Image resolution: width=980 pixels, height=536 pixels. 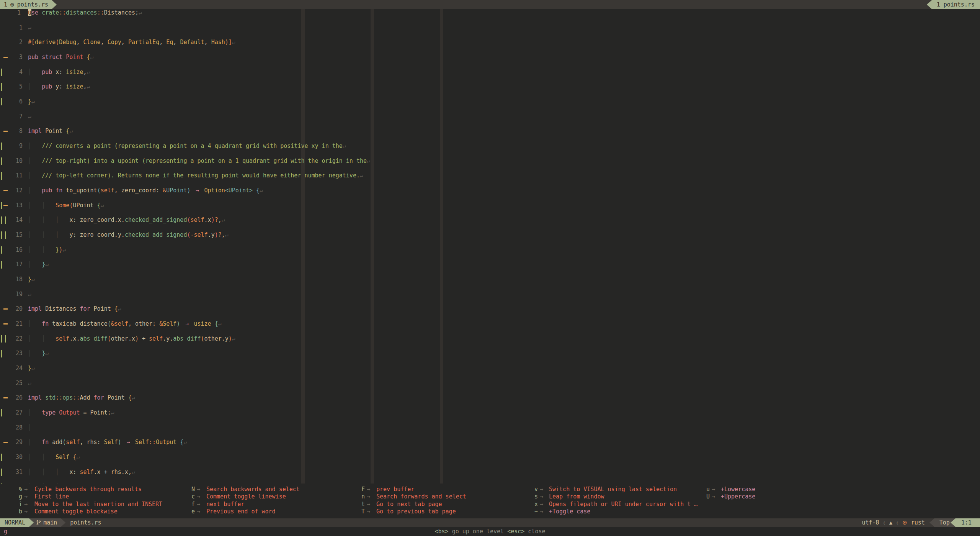 I want to click on code-token: &, so click(x=165, y=190).